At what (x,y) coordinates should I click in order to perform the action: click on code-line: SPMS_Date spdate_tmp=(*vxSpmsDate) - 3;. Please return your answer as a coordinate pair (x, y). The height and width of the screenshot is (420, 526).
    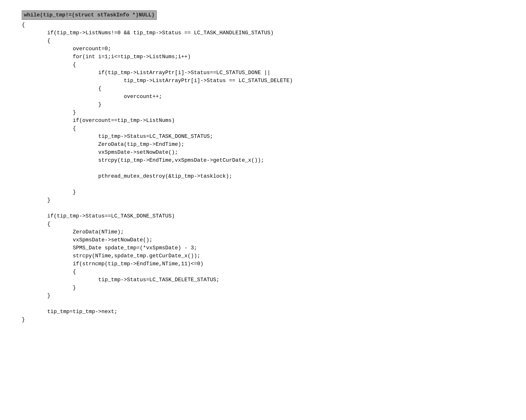
    Looking at the image, I should click on (269, 248).